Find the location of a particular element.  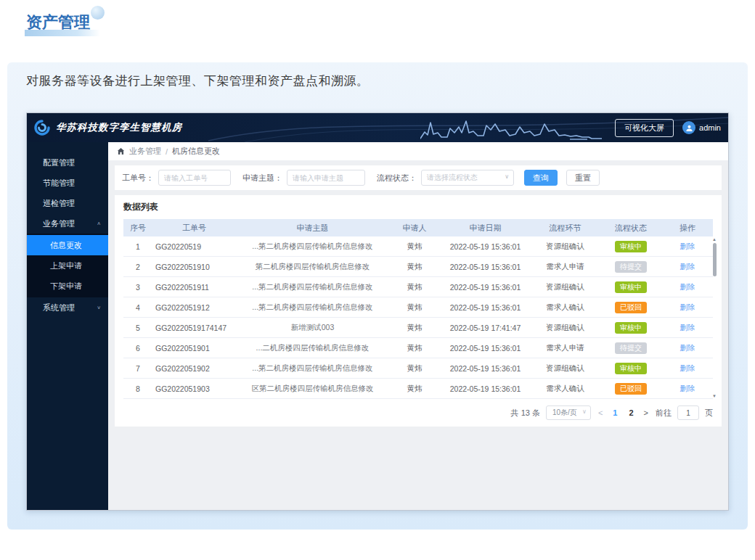

user-menu: admin is located at coordinates (701, 128).